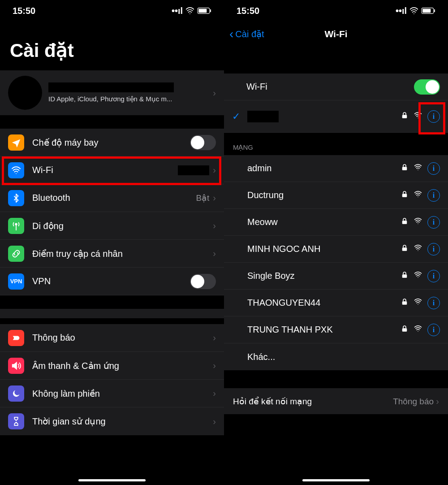 Image resolution: width=448 pixels, height=485 pixels. I want to click on row-screentime: Thời gian sử dụng ›, so click(112, 421).